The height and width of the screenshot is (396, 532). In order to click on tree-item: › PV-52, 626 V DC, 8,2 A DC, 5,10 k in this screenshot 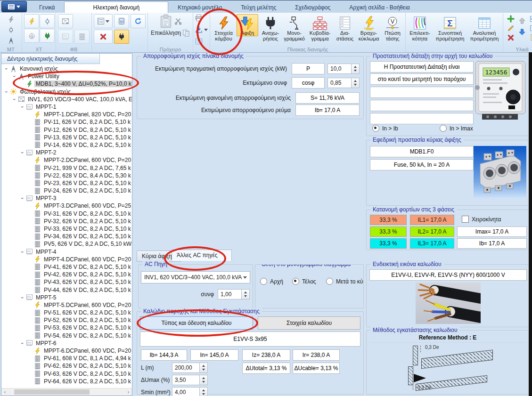, I will do `click(67, 320)`.